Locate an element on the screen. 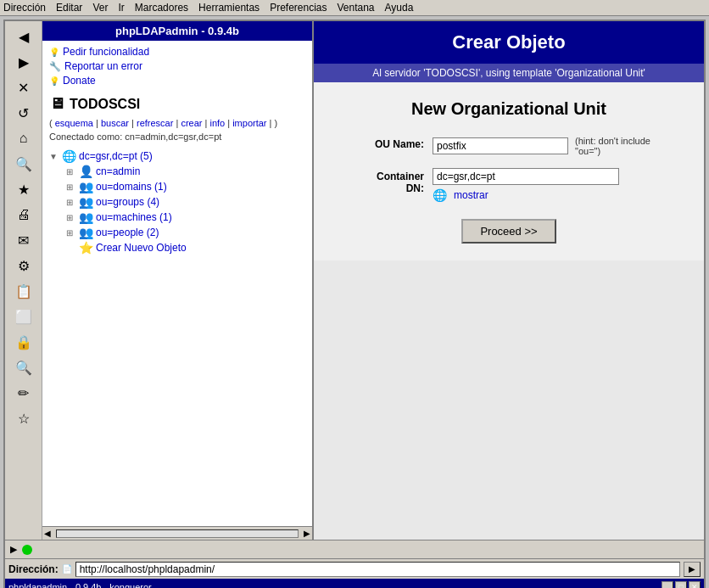  new-object-label: Crear Nuevo Objeto is located at coordinates (141, 248).